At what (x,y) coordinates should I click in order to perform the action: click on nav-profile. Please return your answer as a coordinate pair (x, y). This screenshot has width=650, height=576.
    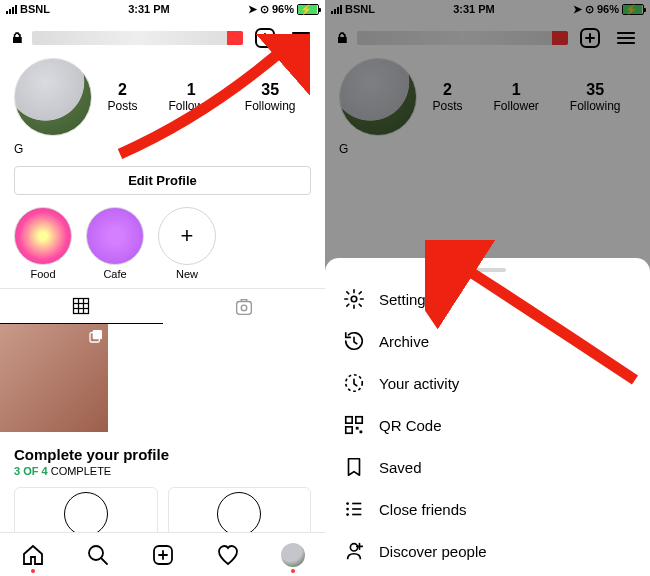
    Looking at the image, I should click on (292, 554).